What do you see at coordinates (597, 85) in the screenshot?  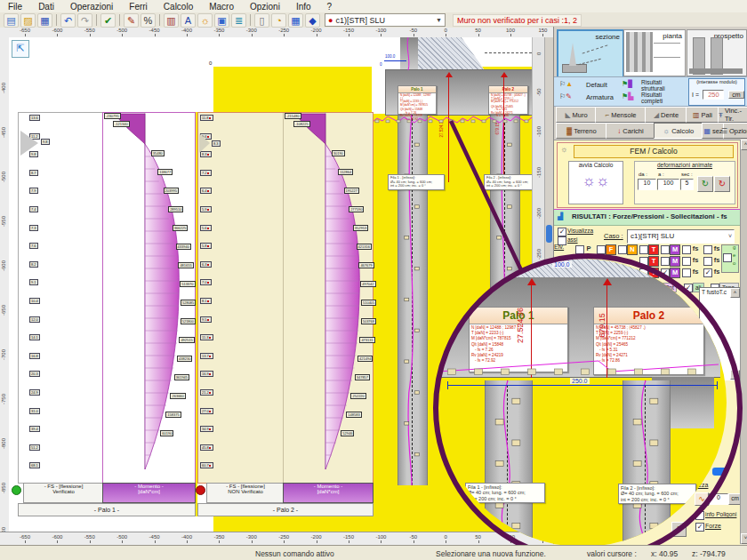 I see `default-option-label: Default` at bounding box center [597, 85].